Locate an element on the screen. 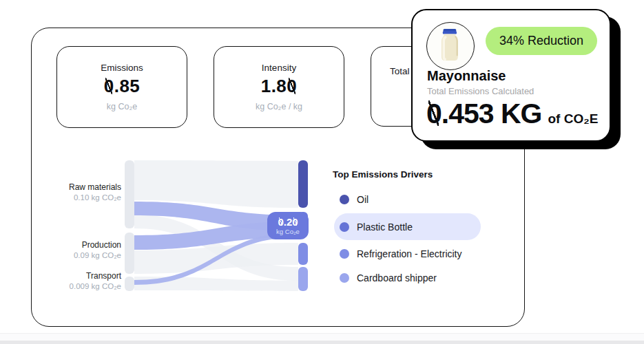  flow-badge-value: 0.20 is located at coordinates (288, 222).